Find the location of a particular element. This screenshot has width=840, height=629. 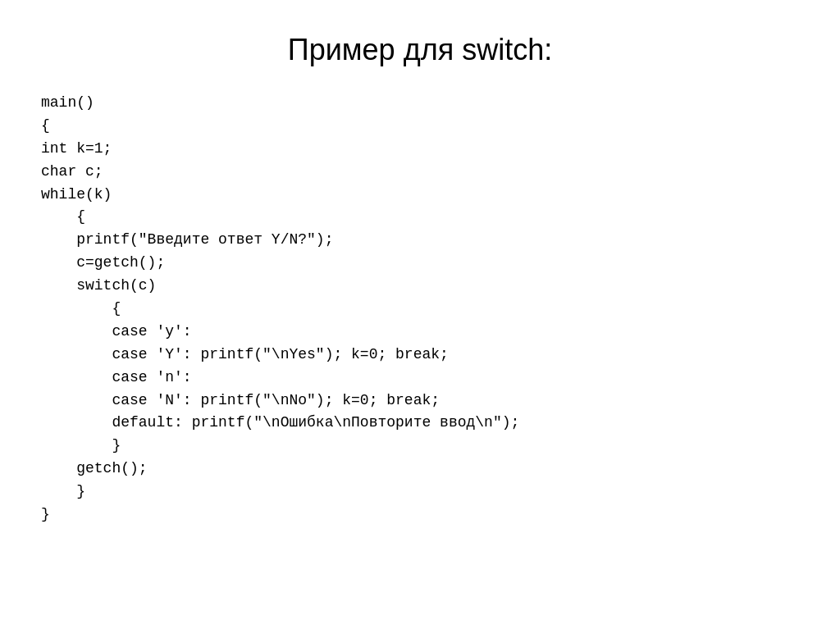

slide-title: Пример для switch: is located at coordinates (420, 50).